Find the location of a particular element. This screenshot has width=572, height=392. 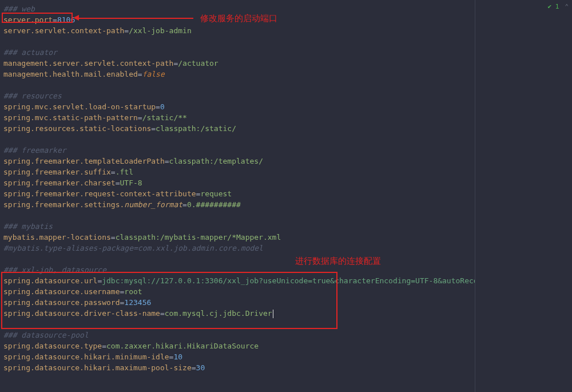

code-line: ### datasource-pool is located at coordinates (239, 335).